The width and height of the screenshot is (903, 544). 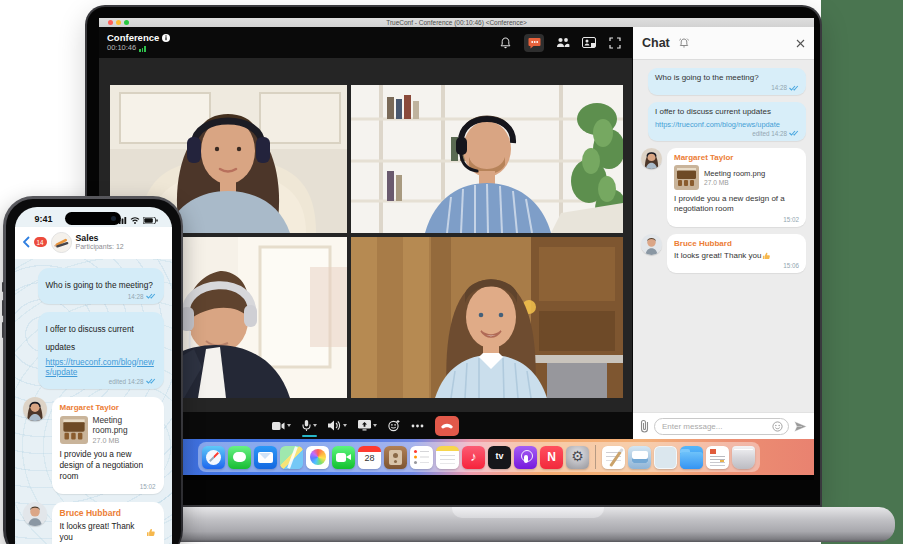 What do you see at coordinates (448, 458) in the screenshot?
I see `notes-dock-icon` at bounding box center [448, 458].